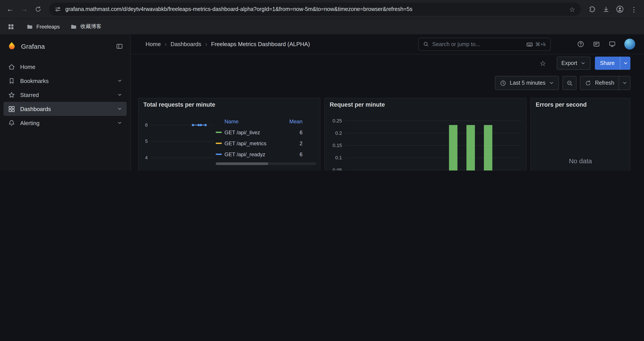 The height and width of the screenshot is (341, 644). What do you see at coordinates (426, 44) in the screenshot?
I see `search-icon` at bounding box center [426, 44].